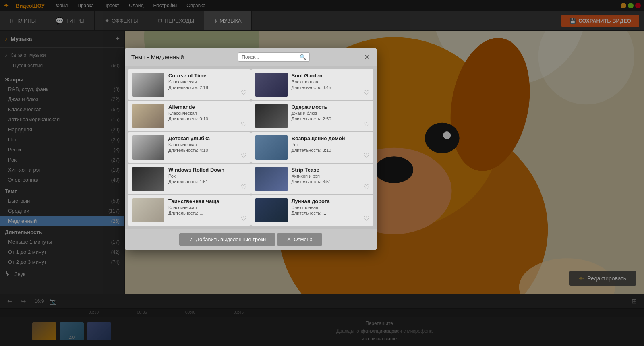  Describe the element at coordinates (274, 57) in the screenshot. I see `search-box: 🔍` at that location.